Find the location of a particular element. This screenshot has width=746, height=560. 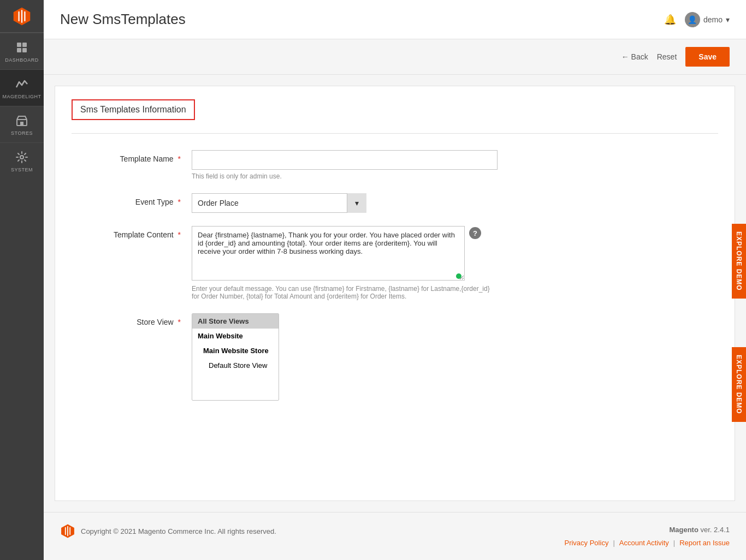

user-menu: 👤 demo ▾ is located at coordinates (707, 20).